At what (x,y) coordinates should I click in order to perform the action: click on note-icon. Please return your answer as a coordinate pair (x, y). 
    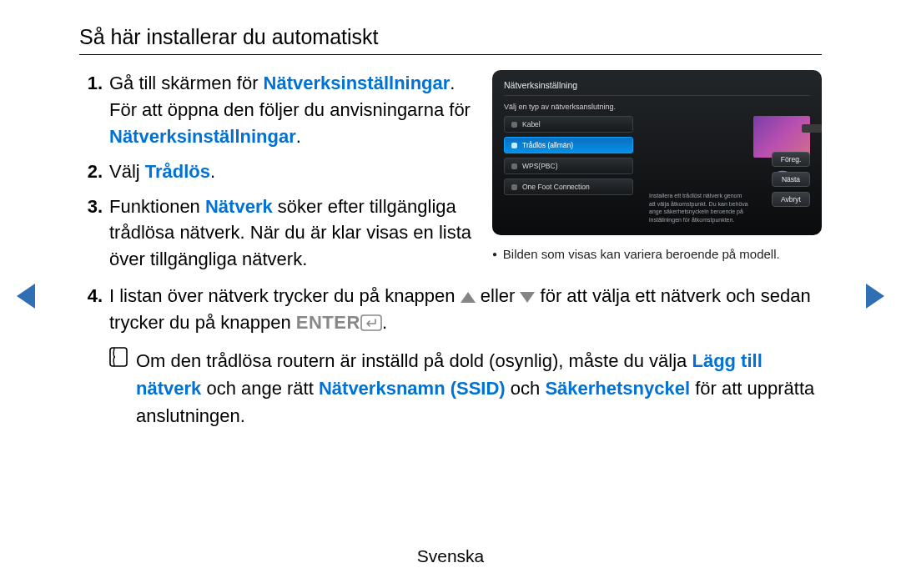
    Looking at the image, I should click on (120, 389).